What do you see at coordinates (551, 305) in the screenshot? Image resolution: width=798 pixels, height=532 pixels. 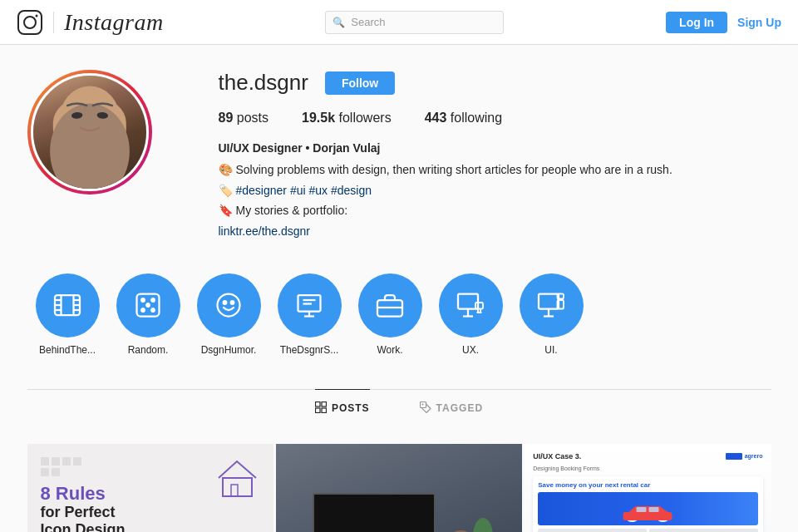 I see `monitor-ui-icon` at bounding box center [551, 305].